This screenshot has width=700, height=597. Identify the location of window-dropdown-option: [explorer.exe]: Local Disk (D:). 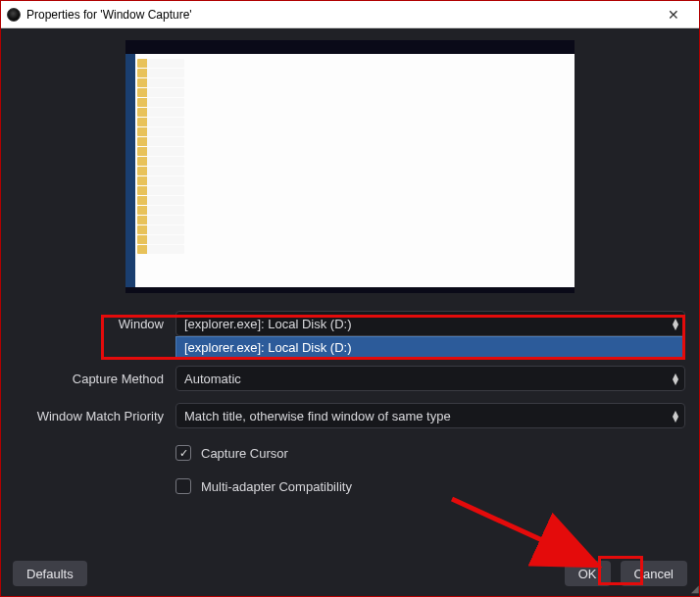
(430, 347).